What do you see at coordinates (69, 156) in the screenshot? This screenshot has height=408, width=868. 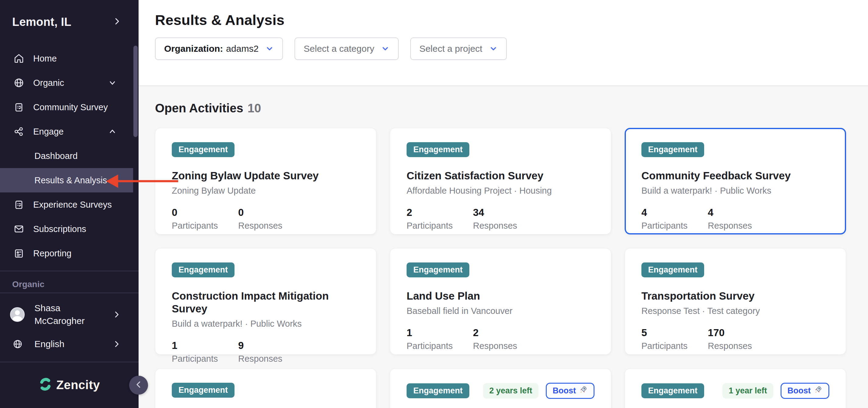 I see `sidebar-item-dashboard: Dashboard` at bounding box center [69, 156].